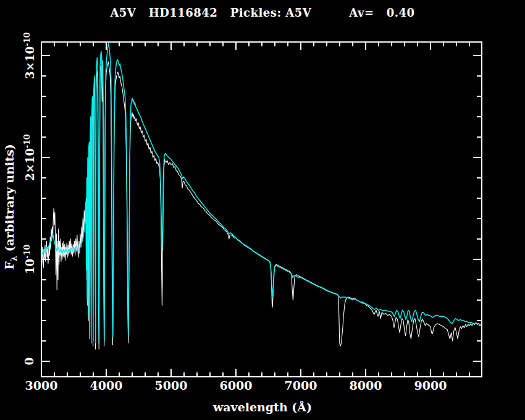 This screenshot has height=420, width=525. What do you see at coordinates (366, 385) in the screenshot?
I see `x-tick-label: 8000` at bounding box center [366, 385].